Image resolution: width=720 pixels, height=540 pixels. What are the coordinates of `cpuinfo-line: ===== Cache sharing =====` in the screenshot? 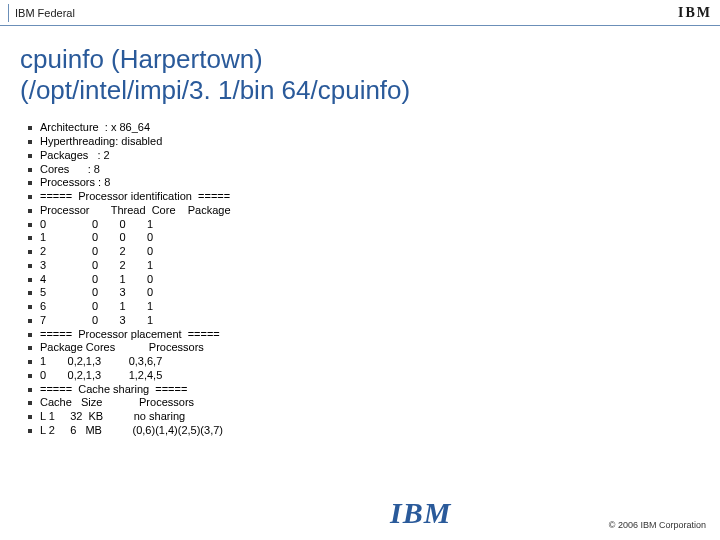 It's located at (374, 390).